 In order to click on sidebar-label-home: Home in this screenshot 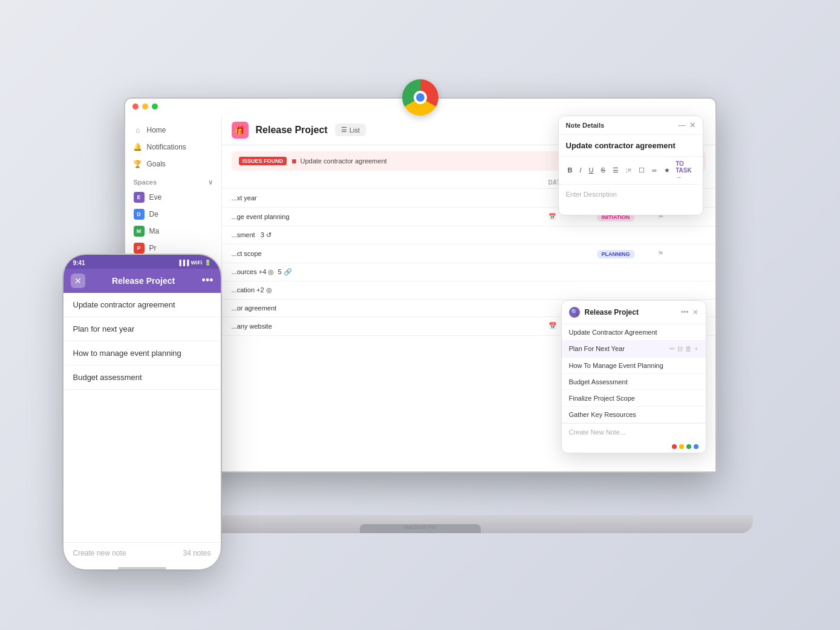, I will do `click(157, 130)`.